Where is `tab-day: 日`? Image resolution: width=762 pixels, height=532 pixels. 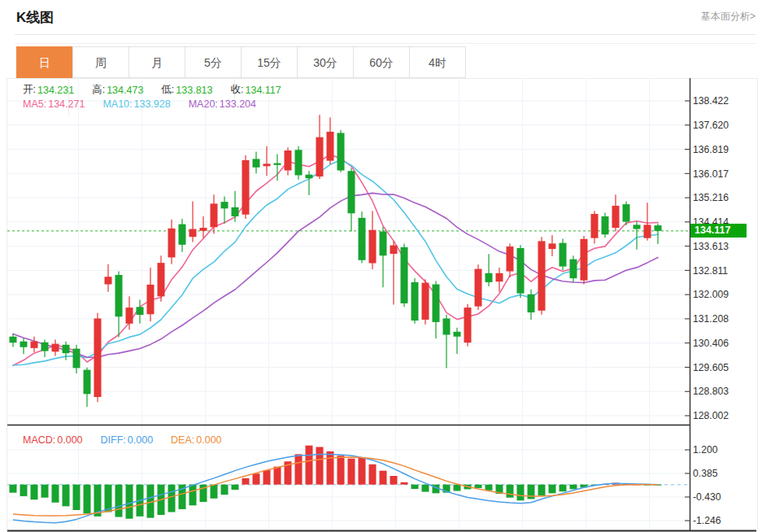 tab-day: 日 is located at coordinates (45, 62).